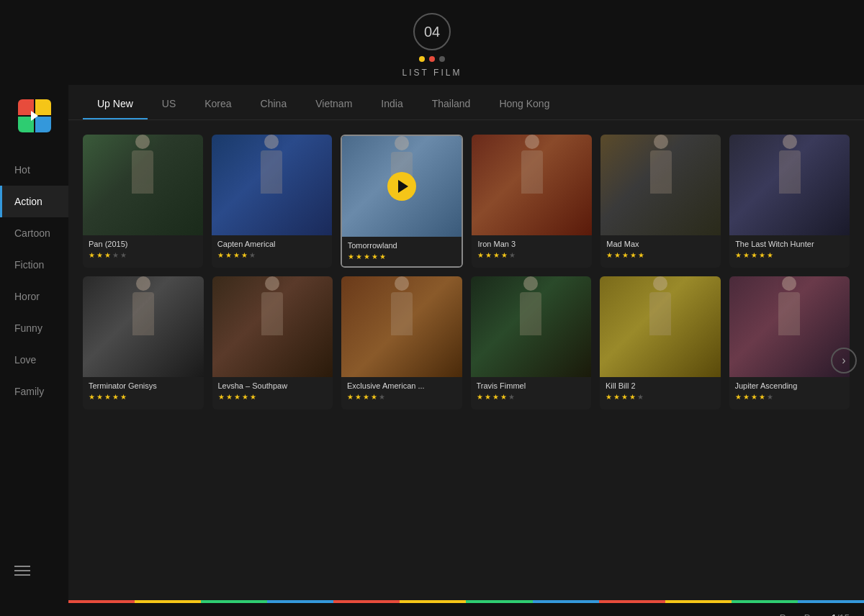 This screenshot has height=616, width=864. I want to click on tab-thailand: Thailand, so click(451, 102).